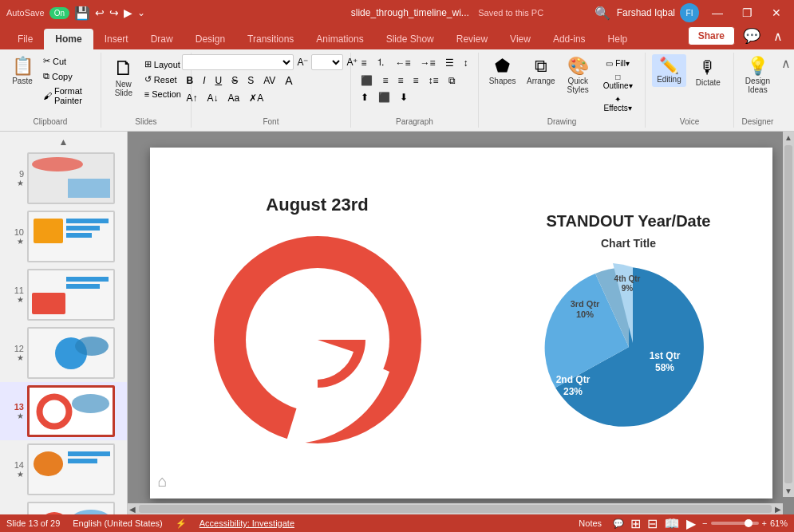 Image resolution: width=794 pixels, height=532 pixels. I want to click on tab-animations: Animations, so click(340, 39).